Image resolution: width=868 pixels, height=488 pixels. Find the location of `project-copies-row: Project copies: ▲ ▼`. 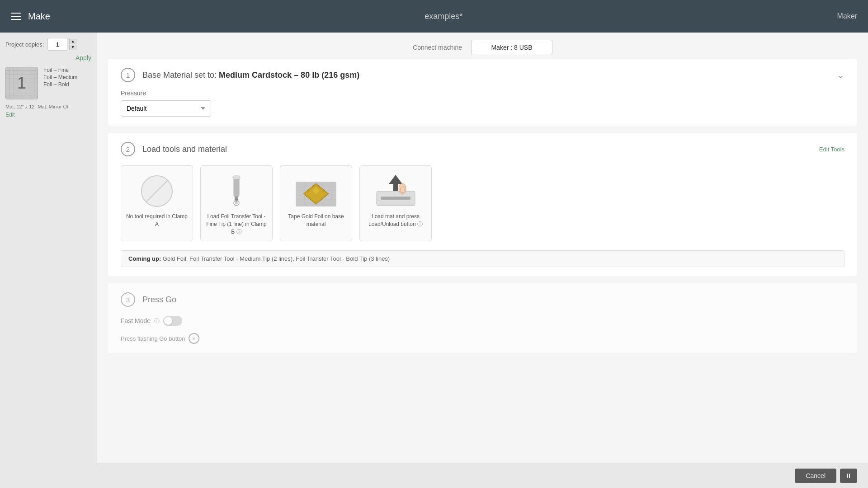

project-copies-row: Project copies: ▲ ▼ is located at coordinates (48, 44).